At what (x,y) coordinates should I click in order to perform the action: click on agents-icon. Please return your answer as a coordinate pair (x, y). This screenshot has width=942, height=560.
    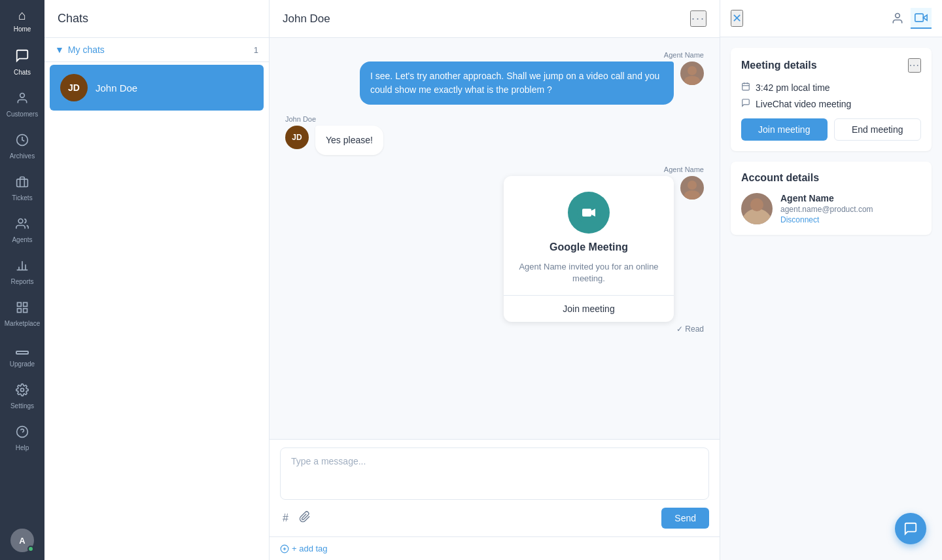
    Looking at the image, I should click on (22, 225).